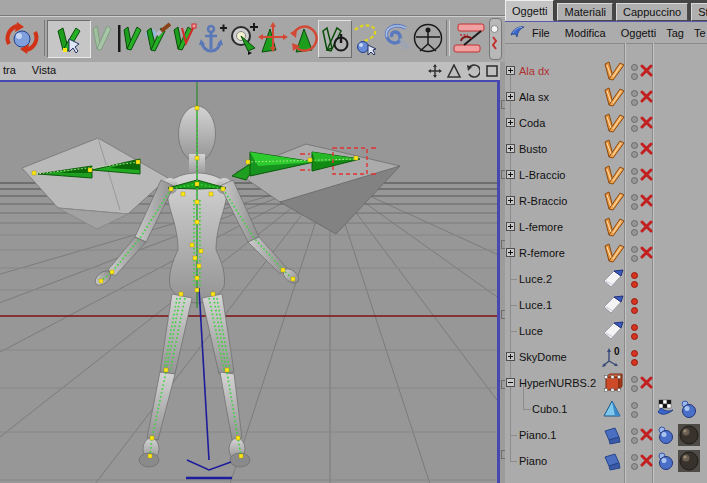 Image resolution: width=707 pixels, height=483 pixels. What do you see at coordinates (510, 382) in the screenshot?
I see `collapse-toggle` at bounding box center [510, 382].